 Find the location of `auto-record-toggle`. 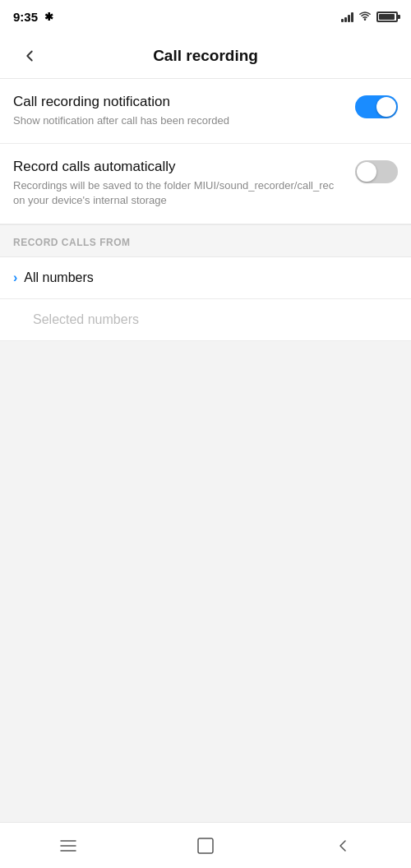

auto-record-toggle is located at coordinates (376, 172).